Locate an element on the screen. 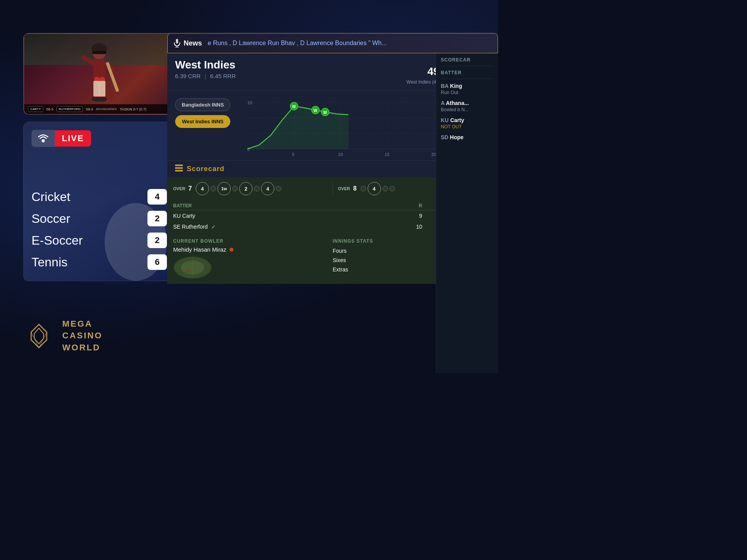 The image size is (747, 560). crr-rrr: 6.39 CRR | 6.45 RRR is located at coordinates (291, 76).